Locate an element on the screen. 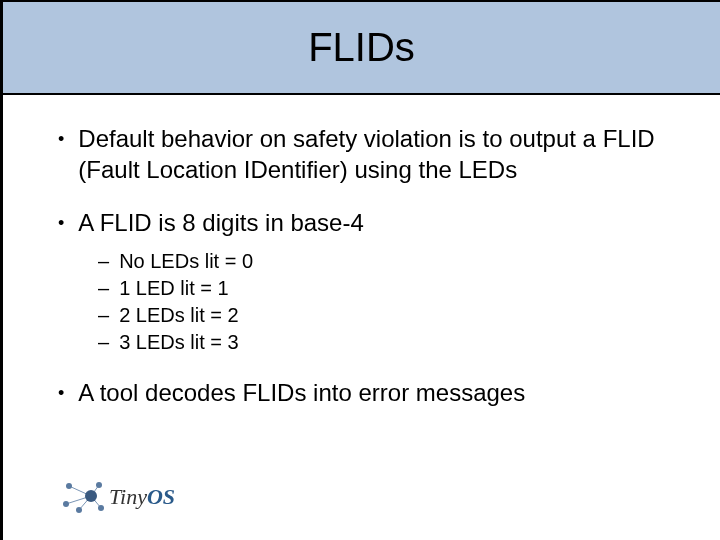  logo-graphic-icon is located at coordinates (83, 497).